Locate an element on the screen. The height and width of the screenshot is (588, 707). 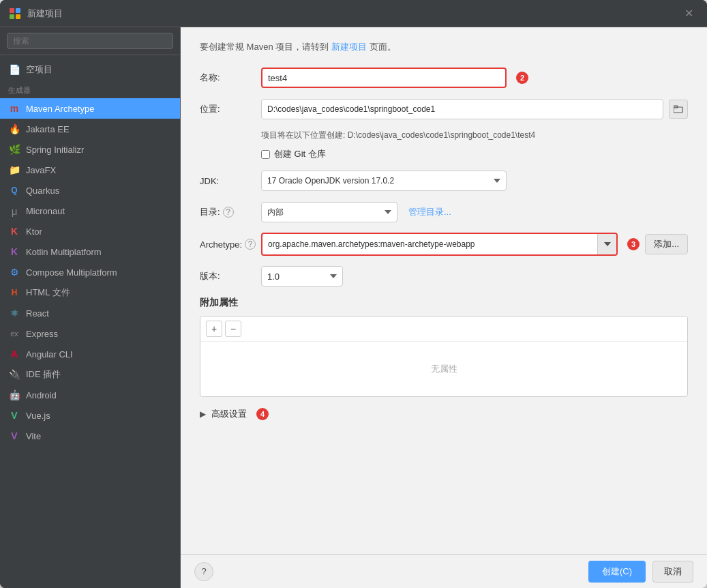
archetype-help-icon: ? is located at coordinates (250, 244).